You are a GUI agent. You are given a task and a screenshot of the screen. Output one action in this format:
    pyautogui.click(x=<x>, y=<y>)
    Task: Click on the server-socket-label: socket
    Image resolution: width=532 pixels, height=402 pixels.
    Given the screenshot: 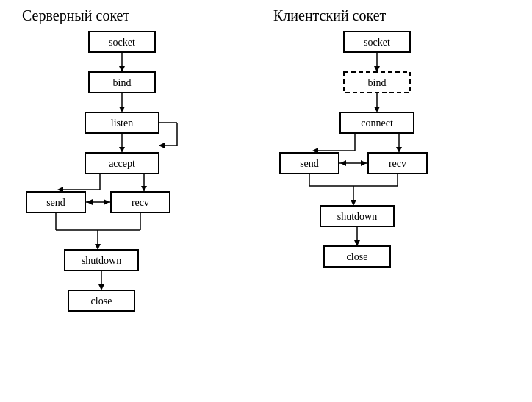 What is the action you would take?
    pyautogui.click(x=122, y=43)
    